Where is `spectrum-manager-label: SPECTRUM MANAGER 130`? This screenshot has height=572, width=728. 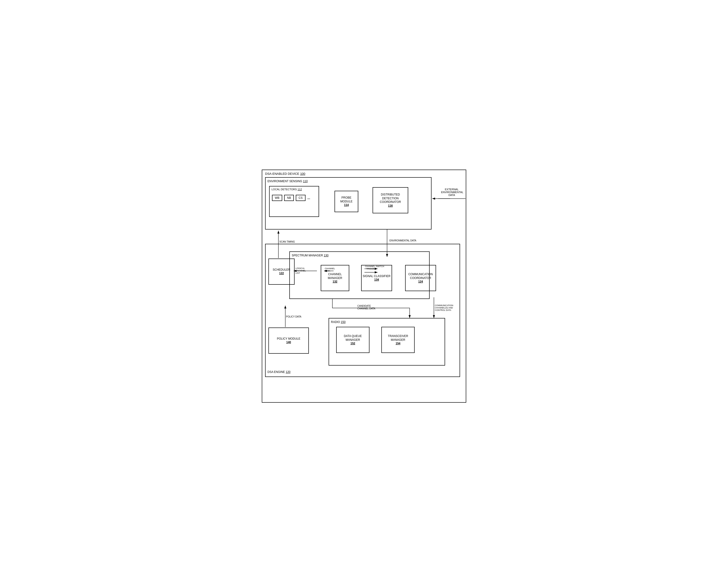 spectrum-manager-label: SPECTRUM MANAGER 130 is located at coordinates (310, 256).